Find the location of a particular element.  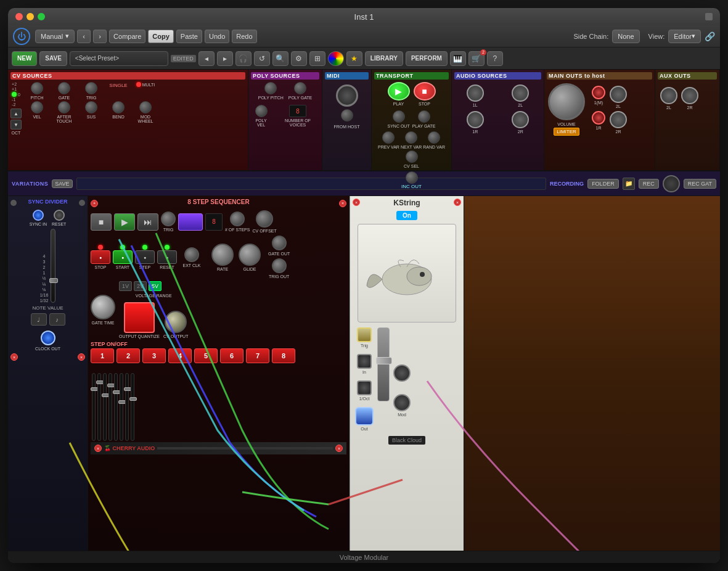

voltage-1v: 1V is located at coordinates (126, 286).